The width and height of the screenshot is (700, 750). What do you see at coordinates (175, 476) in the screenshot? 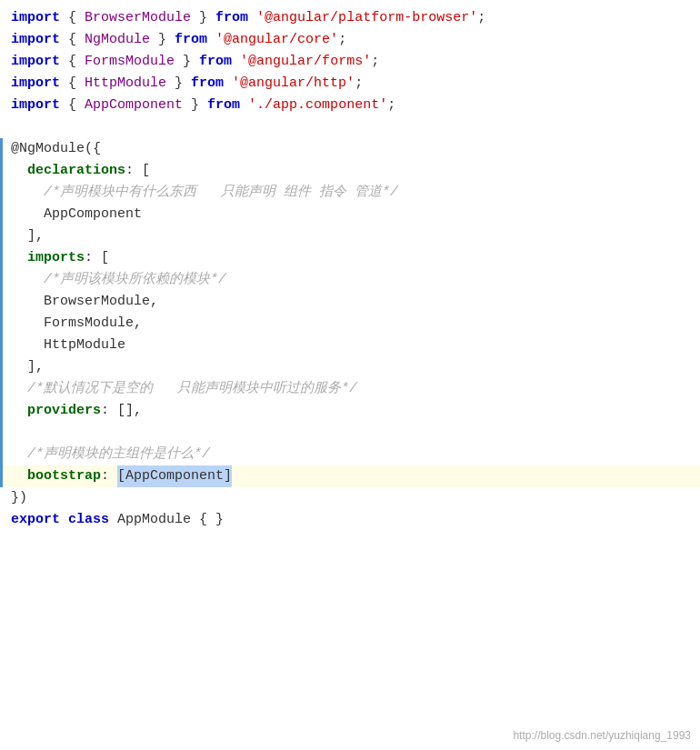
I see `code-token: [AppComponent]` at bounding box center [175, 476].